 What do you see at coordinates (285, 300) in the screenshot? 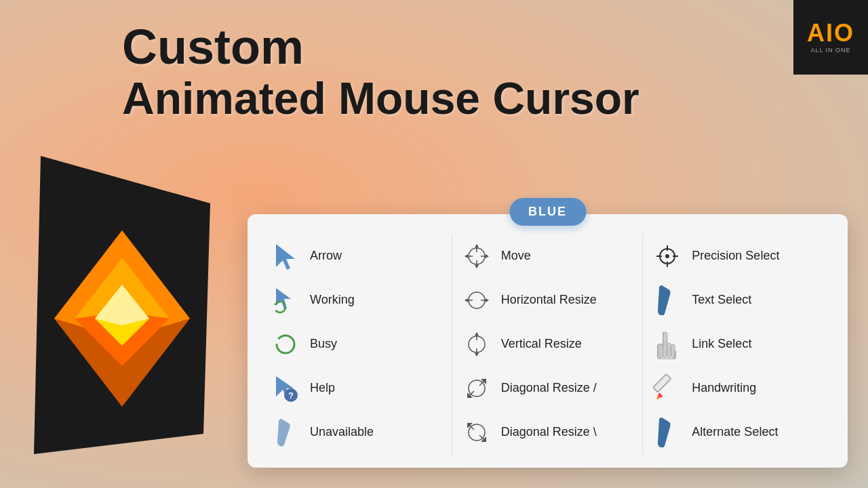
I see `working-icon` at bounding box center [285, 300].